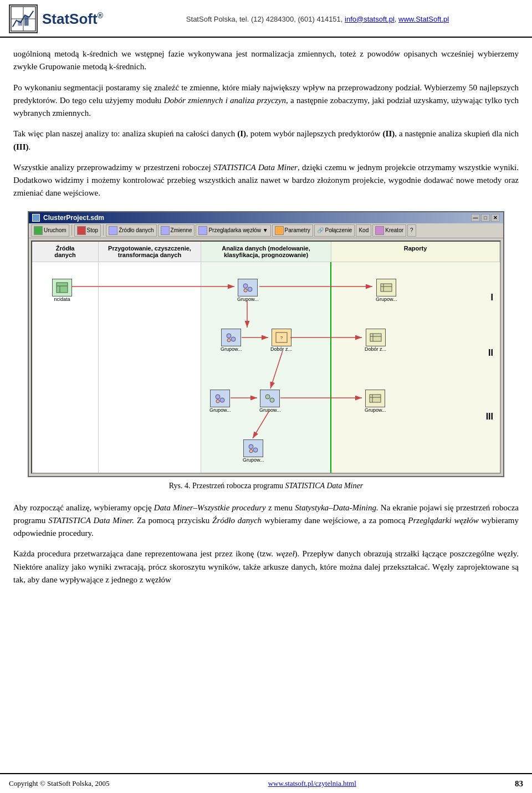  I want to click on ncidata-icon, so click(62, 288).